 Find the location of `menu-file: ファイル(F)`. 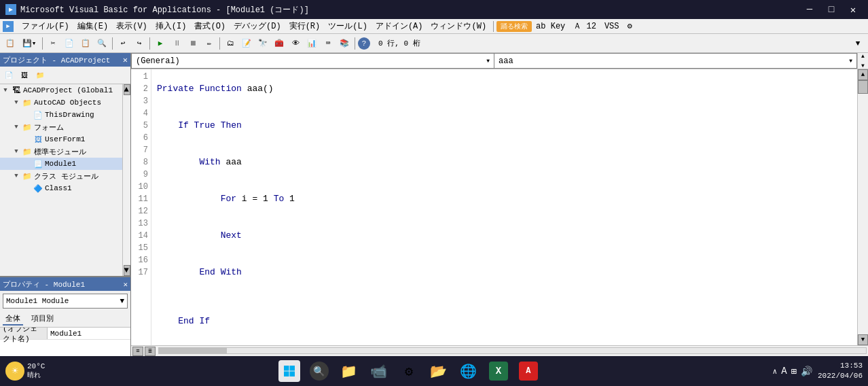

menu-file: ファイル(F) is located at coordinates (46, 26).